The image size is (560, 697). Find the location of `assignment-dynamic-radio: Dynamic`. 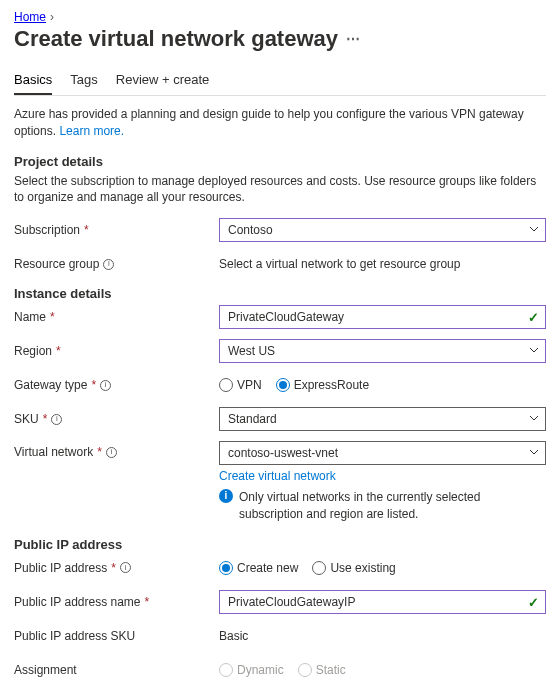

assignment-dynamic-radio: Dynamic is located at coordinates (252, 670).